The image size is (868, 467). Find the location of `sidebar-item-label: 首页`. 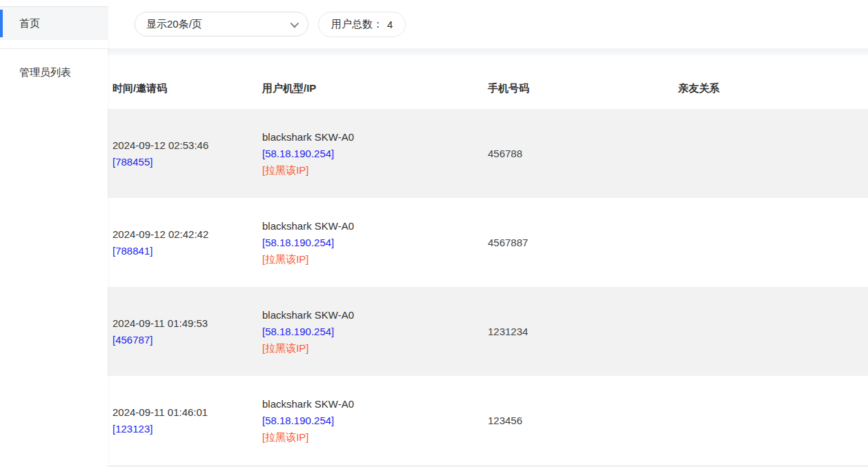

sidebar-item-label: 首页 is located at coordinates (30, 23).